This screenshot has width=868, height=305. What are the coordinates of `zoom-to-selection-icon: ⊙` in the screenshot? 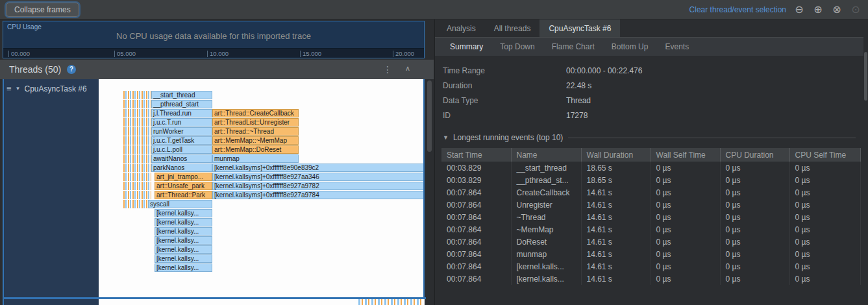 It's located at (856, 10).